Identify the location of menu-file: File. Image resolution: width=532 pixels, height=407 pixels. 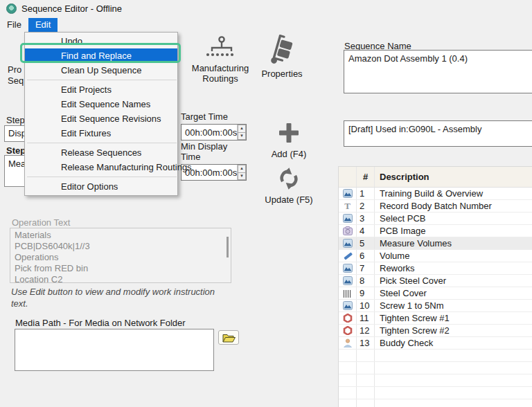
(14, 25).